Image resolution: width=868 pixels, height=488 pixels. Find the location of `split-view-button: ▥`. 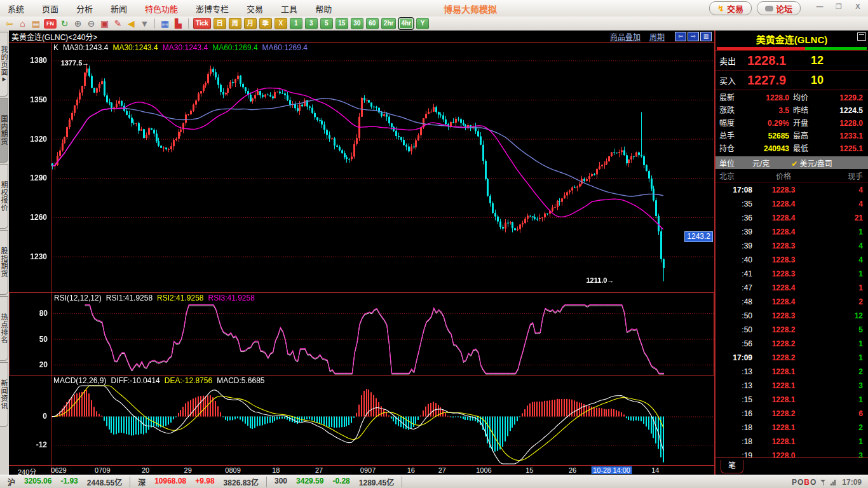

split-view-button: ▥ is located at coordinates (706, 37).